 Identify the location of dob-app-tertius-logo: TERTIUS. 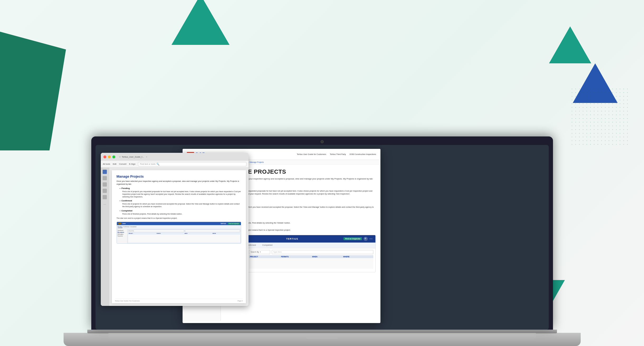
(292, 239).